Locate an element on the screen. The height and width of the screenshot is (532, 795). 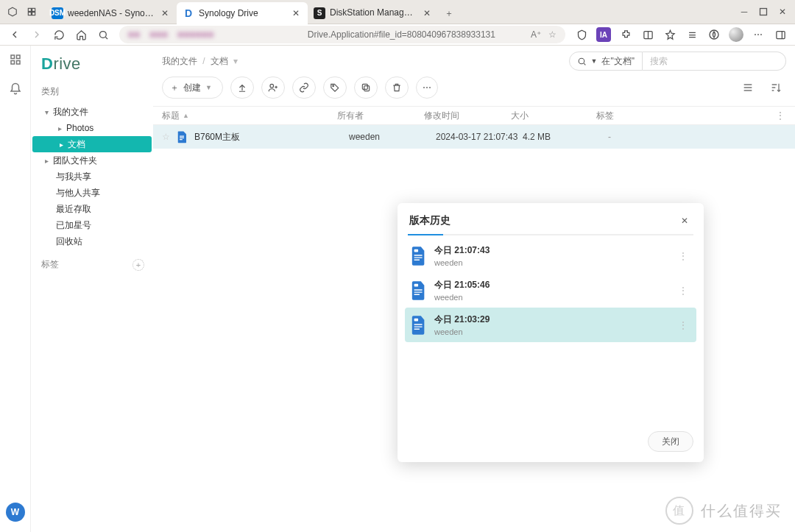
version-item: 今日 21:07:43 weeden ⋮ is located at coordinates (551, 256).